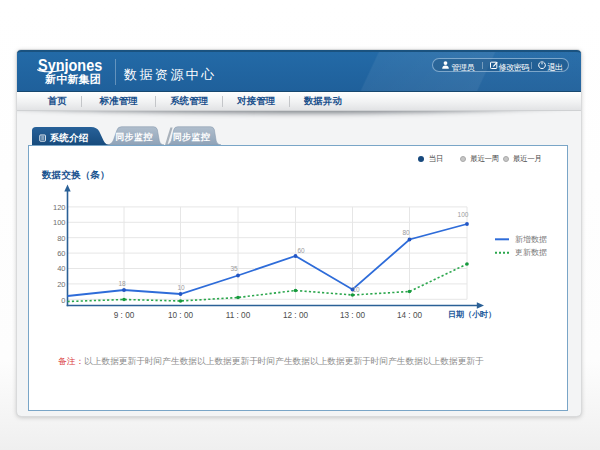  Describe the element at coordinates (180, 316) in the screenshot. I see `svg-text: 10 : 00` at that location.